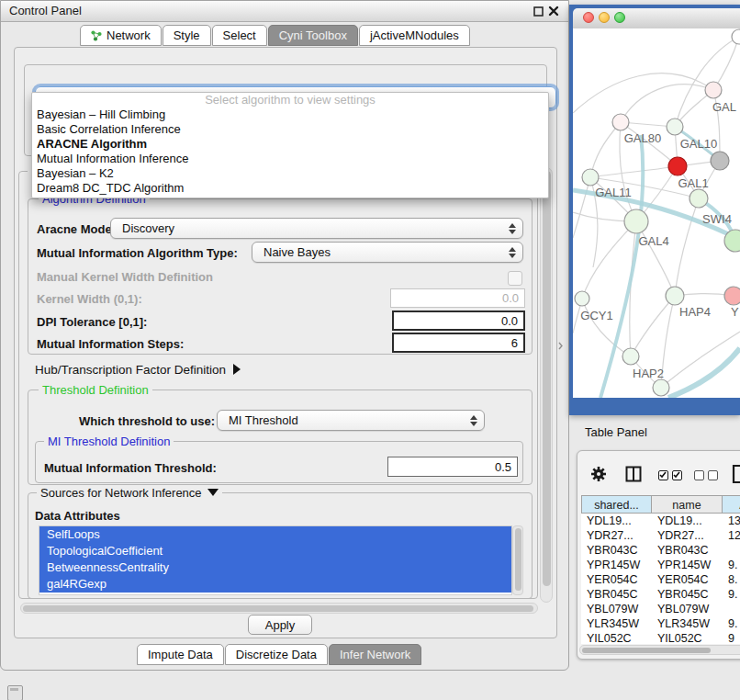 The height and width of the screenshot is (700, 740). I want to click on manual-kernel-checkbox, so click(515, 278).